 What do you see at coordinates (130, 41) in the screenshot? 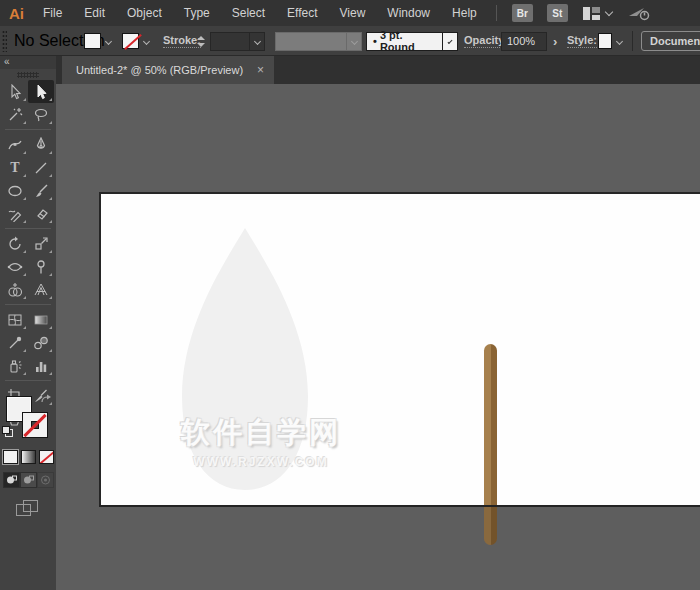
I see `stroke-swatch-none` at bounding box center [130, 41].